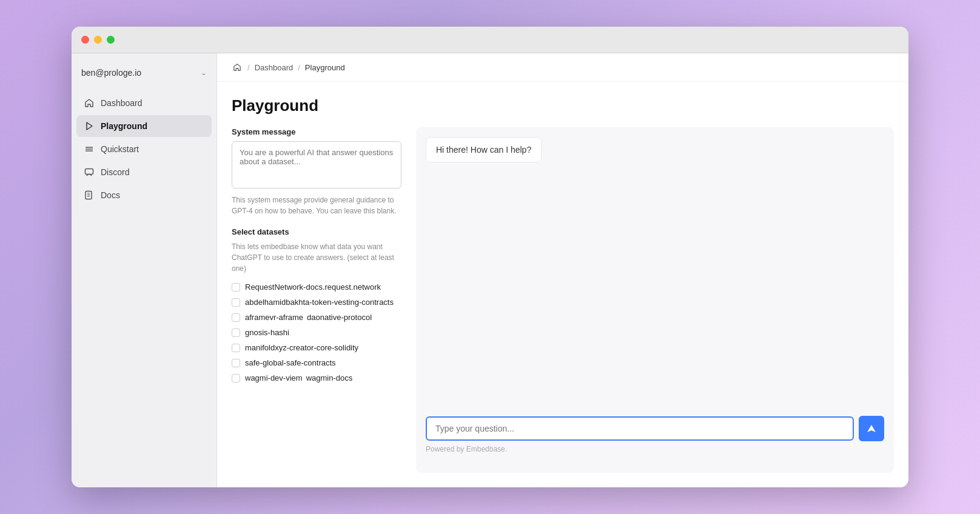 The width and height of the screenshot is (980, 514). Describe the element at coordinates (110, 195) in the screenshot. I see `sidebar-item-docs-label: Docs` at that location.